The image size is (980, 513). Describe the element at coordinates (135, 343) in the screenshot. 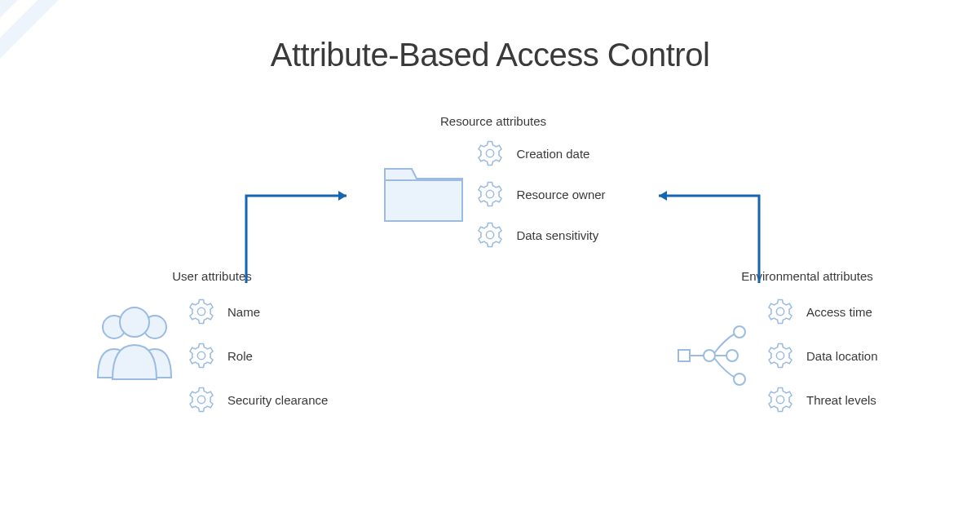

I see `users-icon` at that location.